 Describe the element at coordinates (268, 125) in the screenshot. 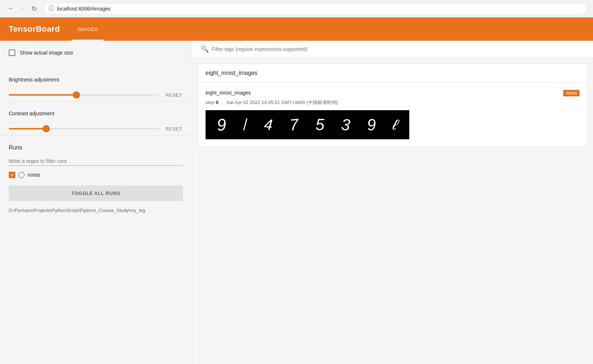

I see `digit-2: 4` at that location.